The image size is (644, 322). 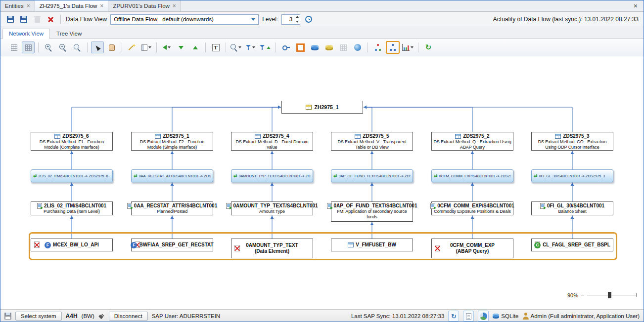 What do you see at coordinates (10, 19) in the screenshot?
I see `save-icon` at bounding box center [10, 19].